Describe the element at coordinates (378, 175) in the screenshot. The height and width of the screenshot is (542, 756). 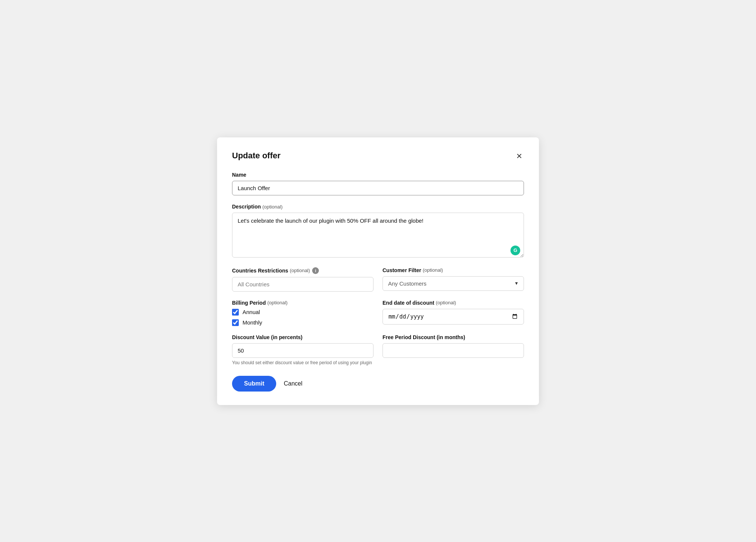
I see `name-label: Name` at that location.